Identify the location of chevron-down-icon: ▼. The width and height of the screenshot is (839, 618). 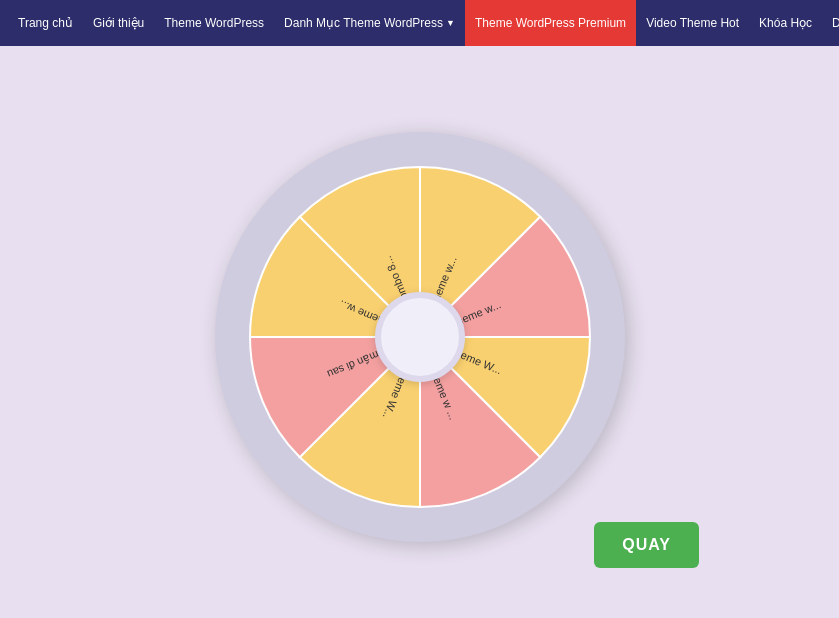
(450, 23).